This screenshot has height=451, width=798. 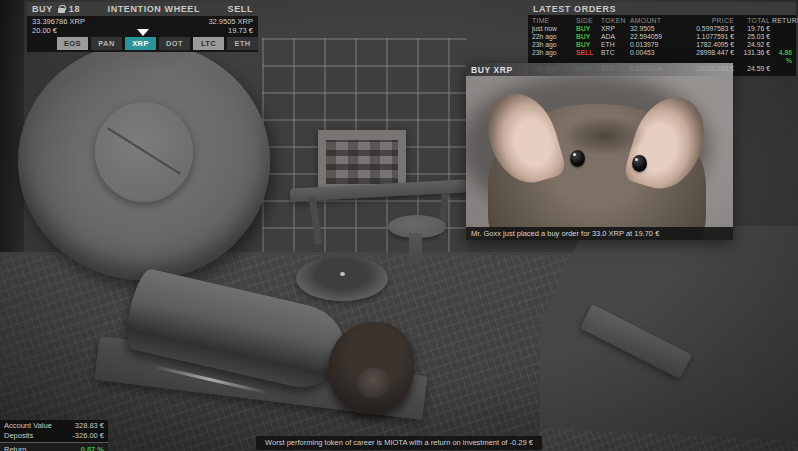 What do you see at coordinates (90, 426) in the screenshot?
I see `account-value: 328.83 €` at bounding box center [90, 426].